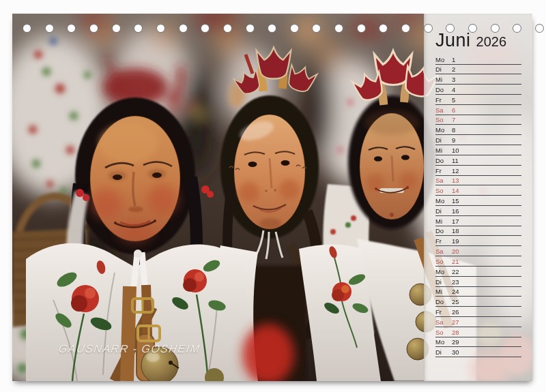  Describe the element at coordinates (478, 70) in the screenshot. I see `calendar-day-row: Di2` at that location.